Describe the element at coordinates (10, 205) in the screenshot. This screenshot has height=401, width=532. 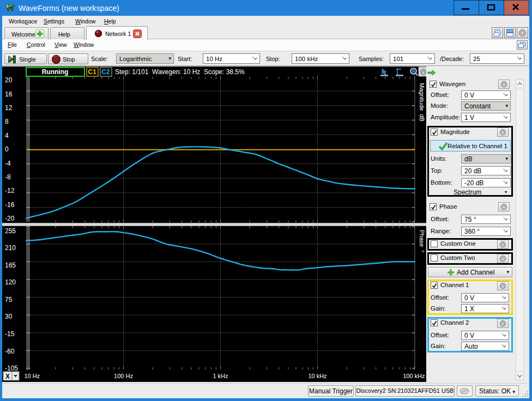
I see `svg-text: -16` at that location.